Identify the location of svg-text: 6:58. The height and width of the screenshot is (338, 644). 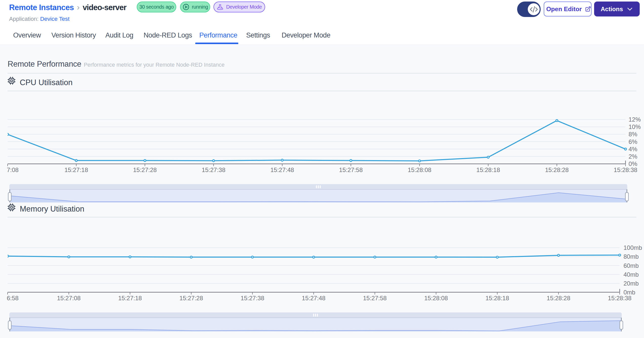
(13, 298).